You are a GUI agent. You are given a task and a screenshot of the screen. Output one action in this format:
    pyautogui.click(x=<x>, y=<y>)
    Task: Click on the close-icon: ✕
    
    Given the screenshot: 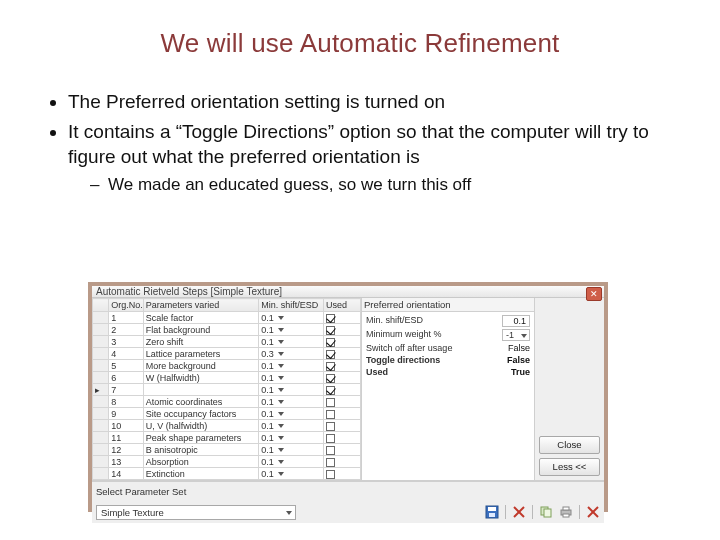 What is the action you would take?
    pyautogui.click(x=594, y=294)
    